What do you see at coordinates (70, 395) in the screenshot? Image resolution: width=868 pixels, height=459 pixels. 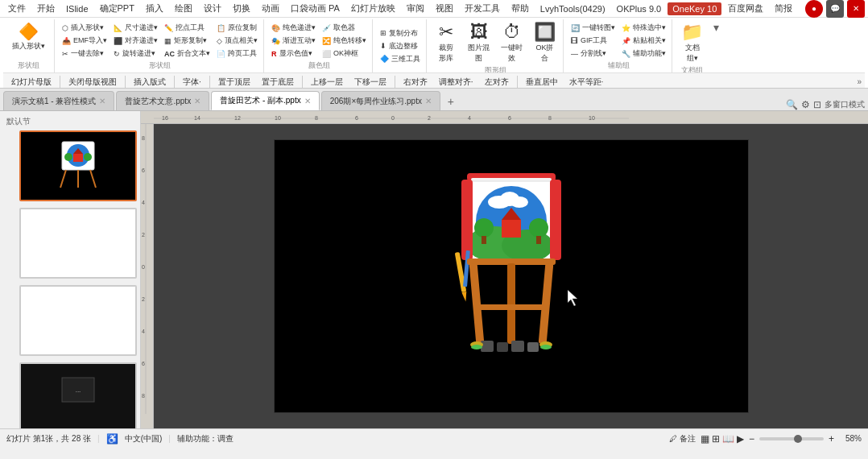 I see `slide-row-4: 4 ...` at bounding box center [70, 395].